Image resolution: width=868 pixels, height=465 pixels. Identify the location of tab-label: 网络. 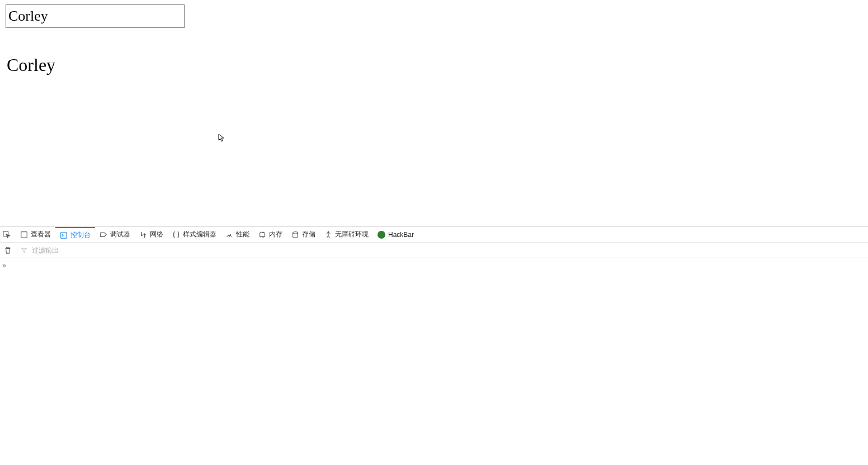
(157, 235).